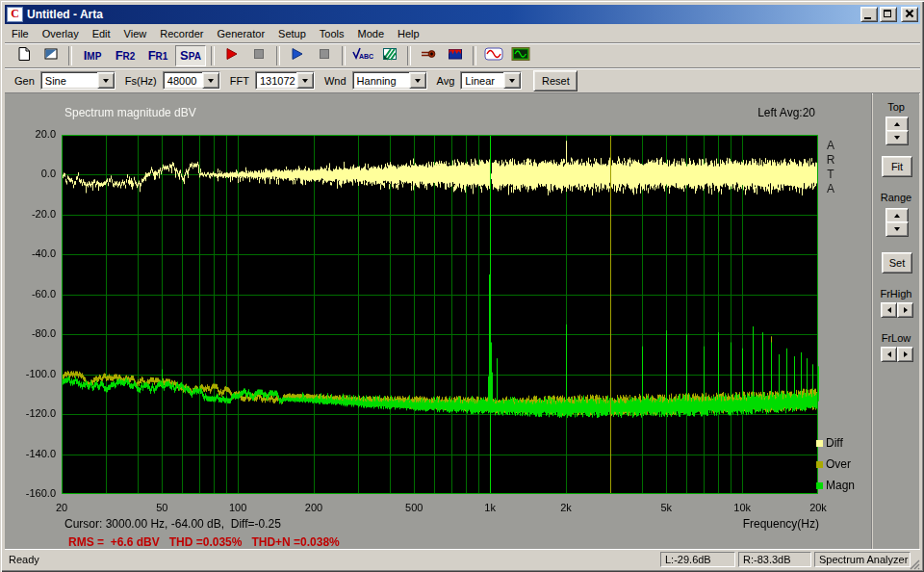 The height and width of the screenshot is (572, 924). What do you see at coordinates (276, 81) in the screenshot?
I see `fft-size-value: 131072` at bounding box center [276, 81].